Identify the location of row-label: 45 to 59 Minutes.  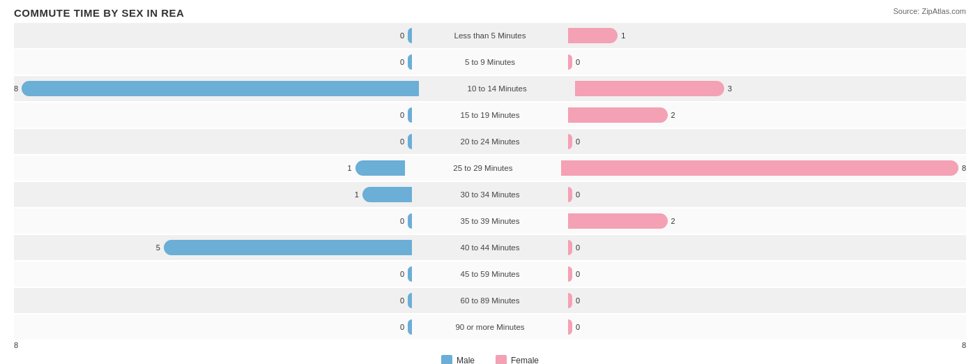
(490, 274).